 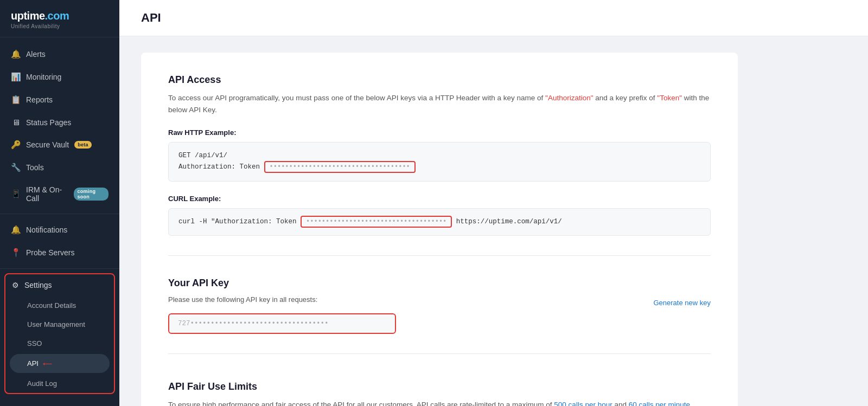 I want to click on submenu-item-api: API ⟵, so click(x=60, y=363).